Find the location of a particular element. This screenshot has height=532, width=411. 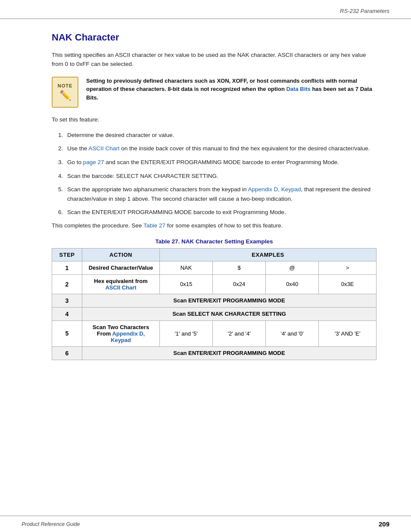

table-title: Table 27. NAK Character Setting Examples is located at coordinates (214, 241).